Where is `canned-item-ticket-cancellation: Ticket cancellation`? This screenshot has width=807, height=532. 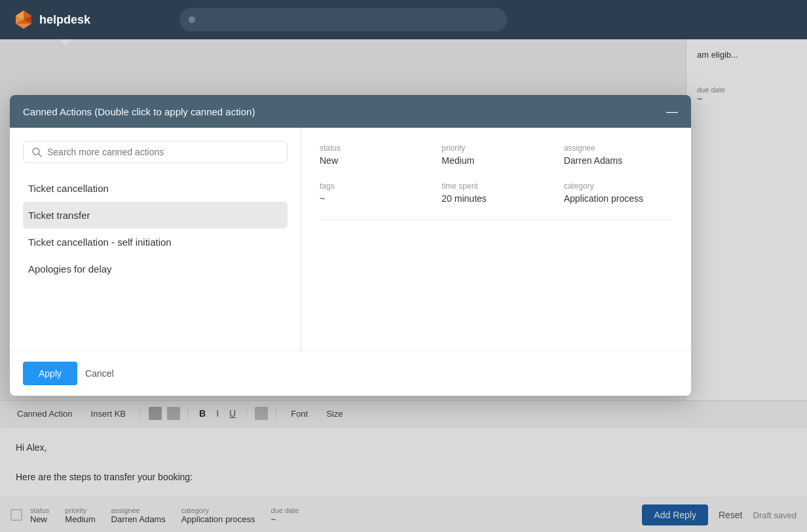 canned-item-ticket-cancellation: Ticket cancellation is located at coordinates (155, 189).